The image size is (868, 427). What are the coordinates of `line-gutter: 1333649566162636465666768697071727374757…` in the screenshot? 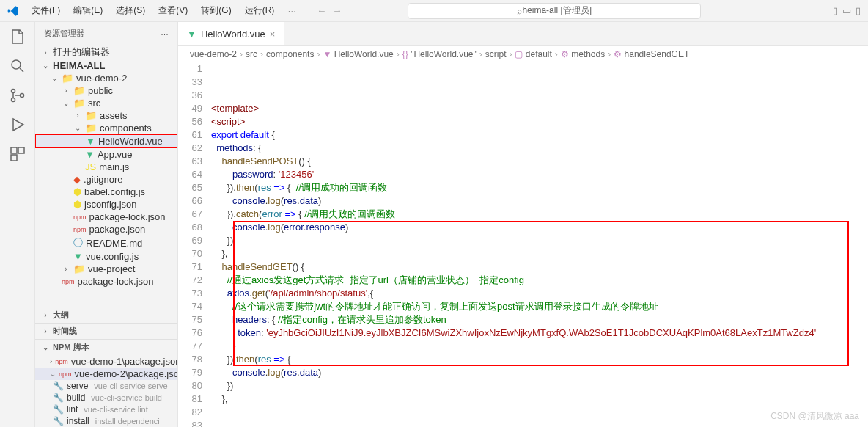 It's located at (195, 245).